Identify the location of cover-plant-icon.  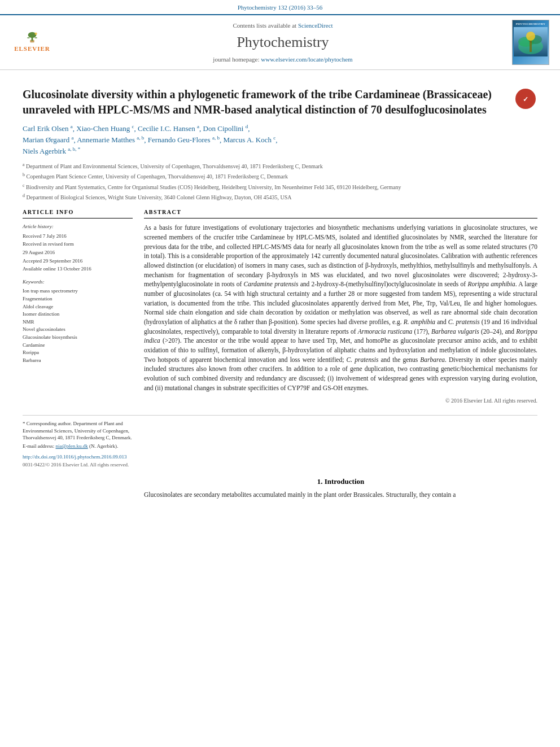
(531, 42).